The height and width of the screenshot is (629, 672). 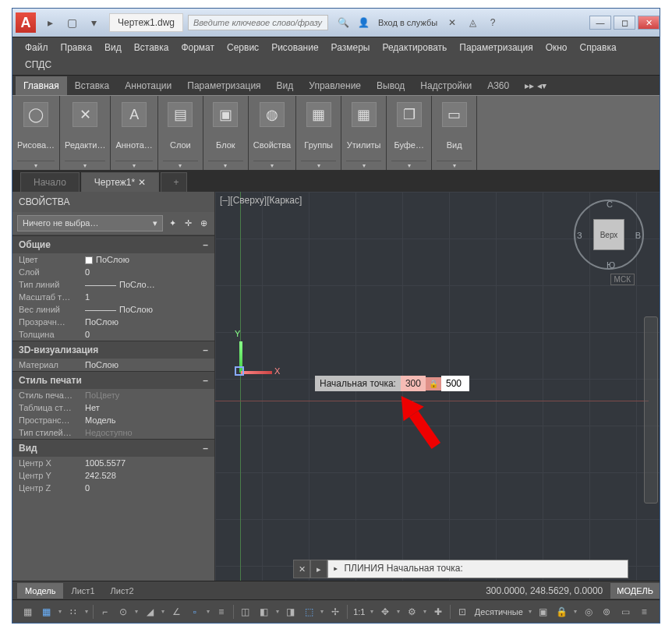 What do you see at coordinates (622, 279) in the screenshot?
I see `ucs-label: МСК` at bounding box center [622, 279].